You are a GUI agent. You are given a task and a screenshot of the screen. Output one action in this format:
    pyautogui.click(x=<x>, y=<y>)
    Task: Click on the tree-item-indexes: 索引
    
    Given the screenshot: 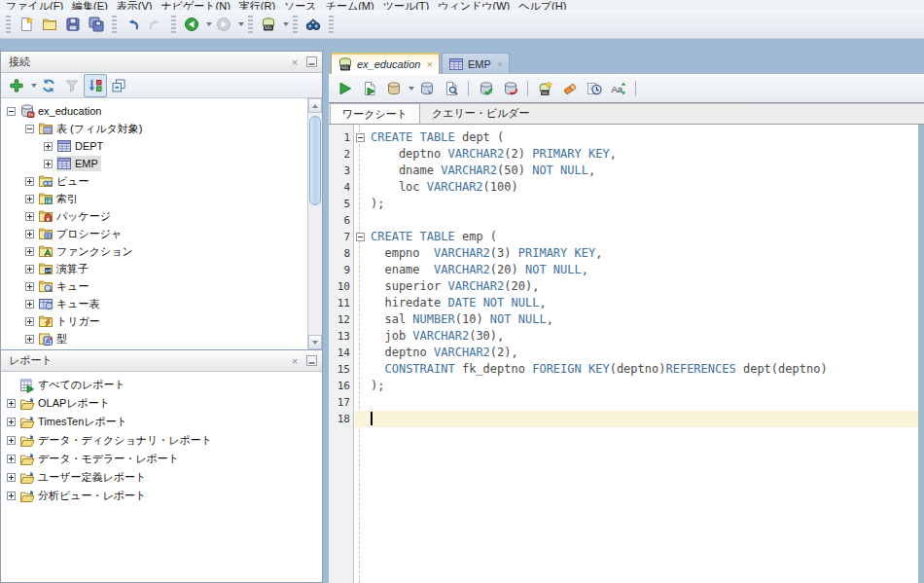 What is the action you would take?
    pyautogui.click(x=154, y=199)
    